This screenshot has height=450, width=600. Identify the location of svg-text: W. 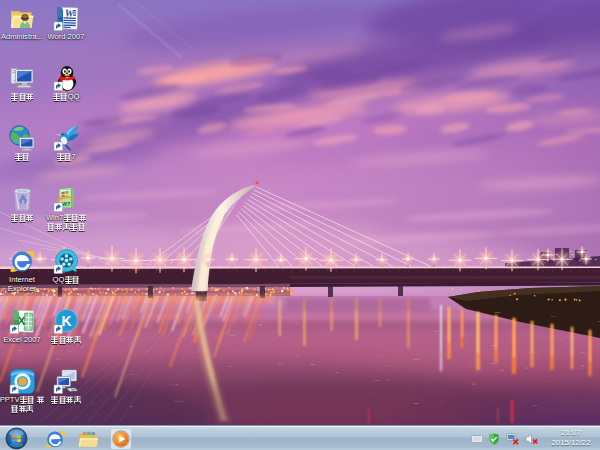
(69, 12).